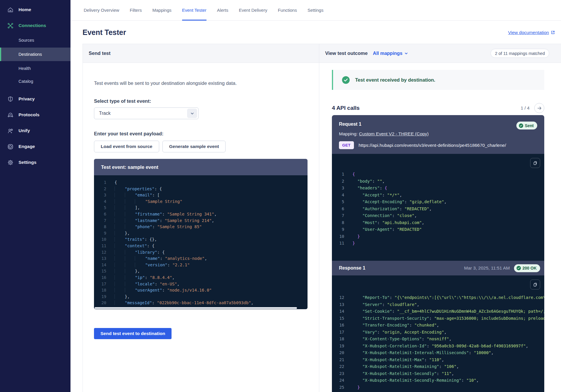  Describe the element at coordinates (338, 319) in the screenshot. I see `line-number: 15` at that location.